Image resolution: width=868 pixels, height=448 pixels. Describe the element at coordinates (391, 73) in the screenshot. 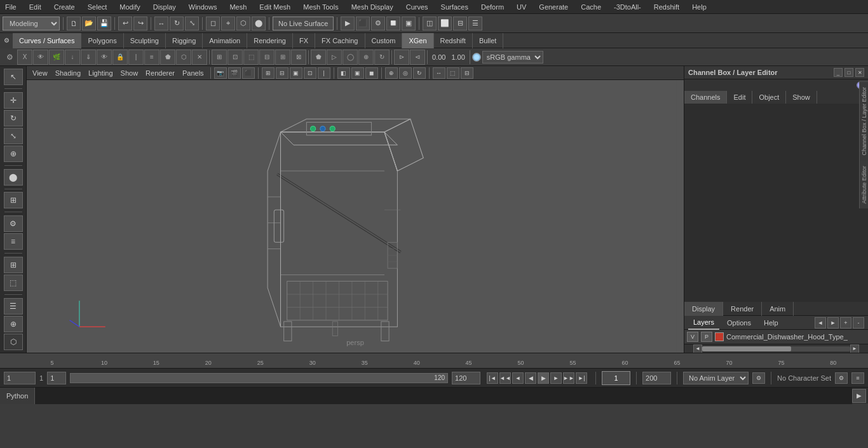

I see `vp-misc-1: ⊕` at that location.